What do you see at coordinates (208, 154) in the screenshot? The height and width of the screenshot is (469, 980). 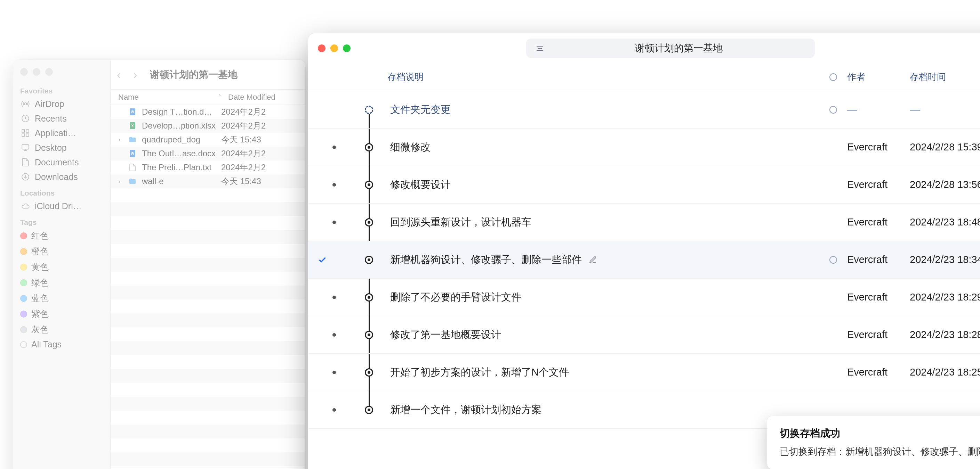 I see `file-row: WThe Outl…ase.docx2024年2月2` at bounding box center [208, 154].